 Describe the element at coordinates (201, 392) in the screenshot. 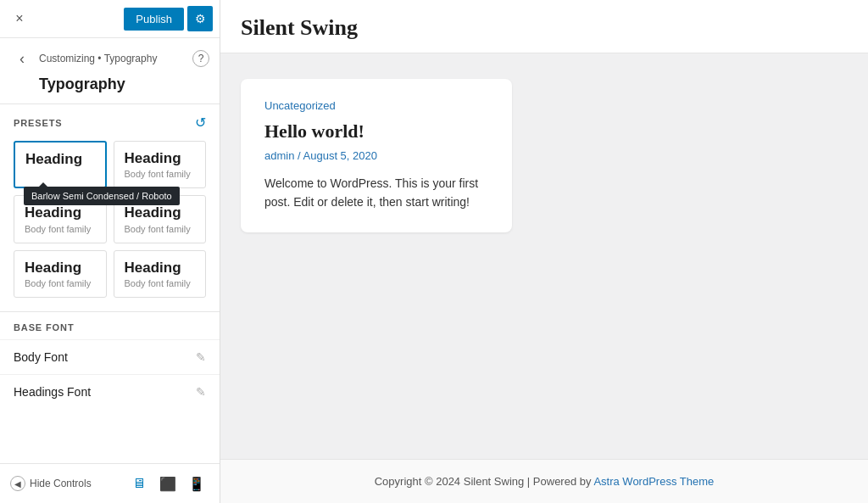

I see `headings-font-edit-icon: ✎` at that location.